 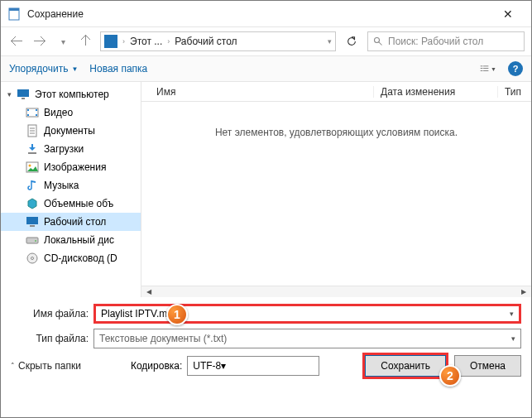 What do you see at coordinates (52, 339) in the screenshot?
I see `filetype-label: Тип файла:` at bounding box center [52, 339].